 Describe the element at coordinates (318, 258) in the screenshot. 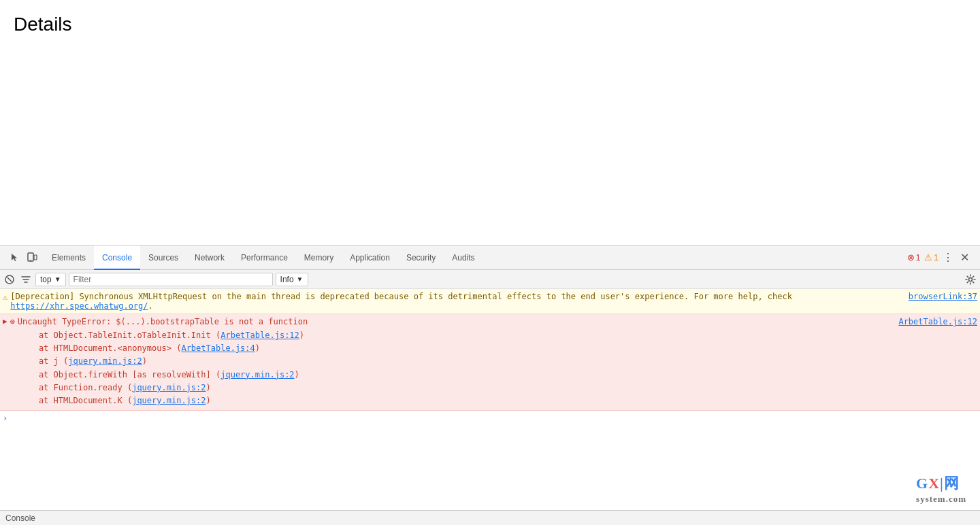

I see `tab-memory: Memory` at that location.